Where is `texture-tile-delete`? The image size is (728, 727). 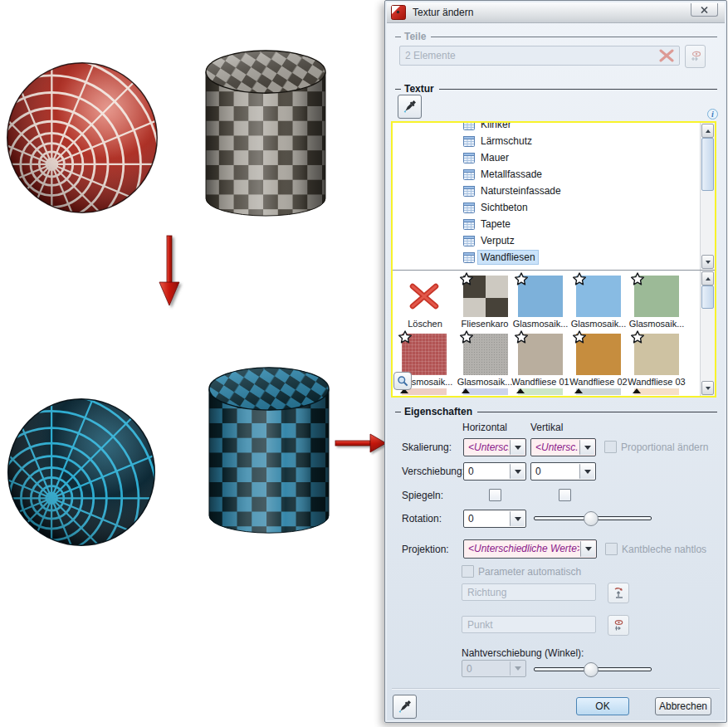 texture-tile-delete is located at coordinates (424, 296).